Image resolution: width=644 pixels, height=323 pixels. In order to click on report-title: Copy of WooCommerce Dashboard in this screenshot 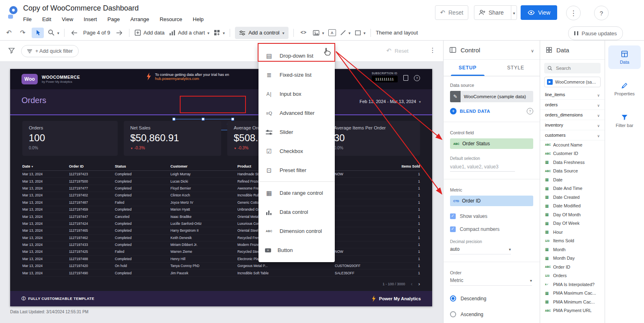, I will do `click(81, 8)`.